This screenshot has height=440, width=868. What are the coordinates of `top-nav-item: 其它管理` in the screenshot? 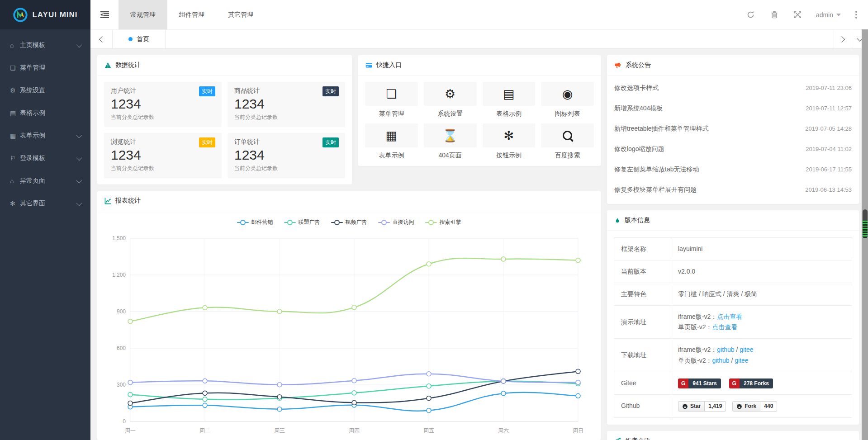 It's located at (241, 14).